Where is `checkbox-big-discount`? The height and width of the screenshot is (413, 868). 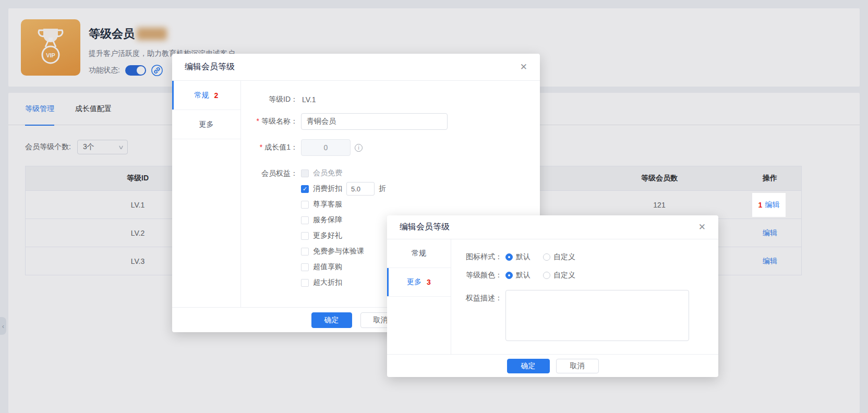 checkbox-big-discount is located at coordinates (305, 283).